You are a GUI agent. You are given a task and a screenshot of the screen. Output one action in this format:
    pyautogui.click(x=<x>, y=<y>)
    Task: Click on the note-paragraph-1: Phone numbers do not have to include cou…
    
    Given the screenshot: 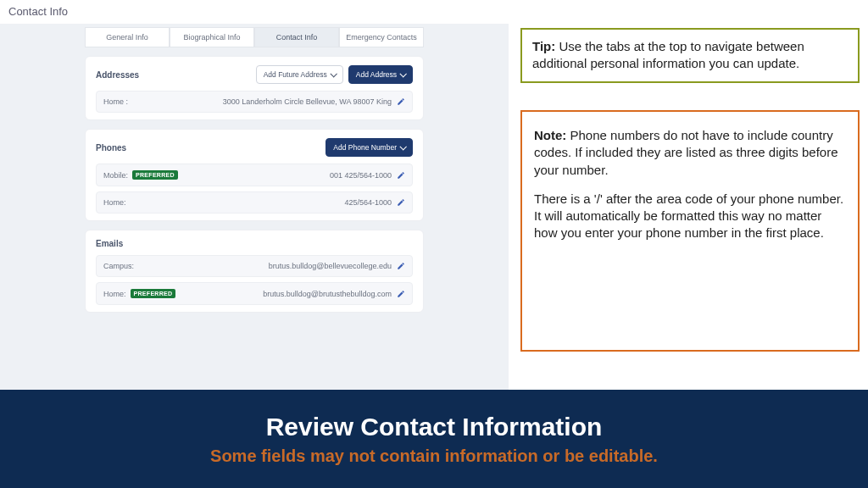 What is the action you would take?
    pyautogui.click(x=687, y=152)
    